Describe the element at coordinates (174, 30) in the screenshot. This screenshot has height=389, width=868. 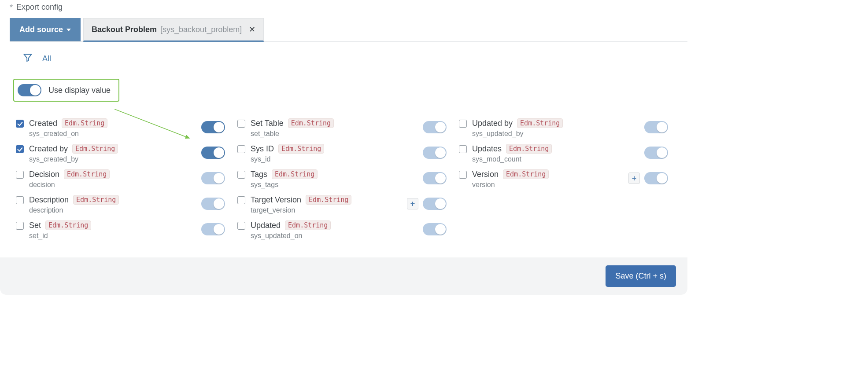
I see `tab-backout-problem: Backout Problem [sys_backout_problem] ✕` at that location.